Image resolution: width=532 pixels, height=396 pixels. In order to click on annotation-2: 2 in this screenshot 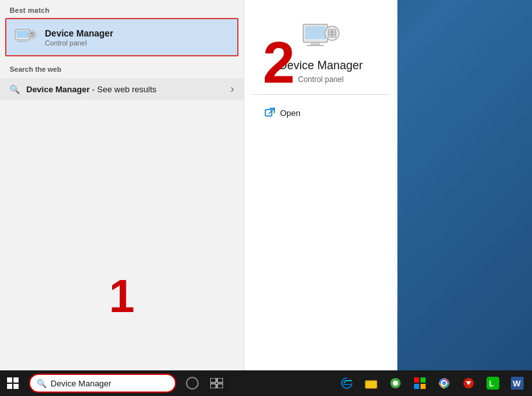, I will do `click(279, 63)`.